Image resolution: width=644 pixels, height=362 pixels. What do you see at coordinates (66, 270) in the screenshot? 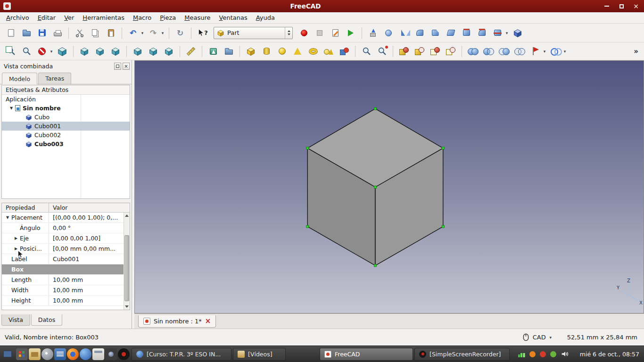
I see `prop-group-box: Box` at bounding box center [66, 270].